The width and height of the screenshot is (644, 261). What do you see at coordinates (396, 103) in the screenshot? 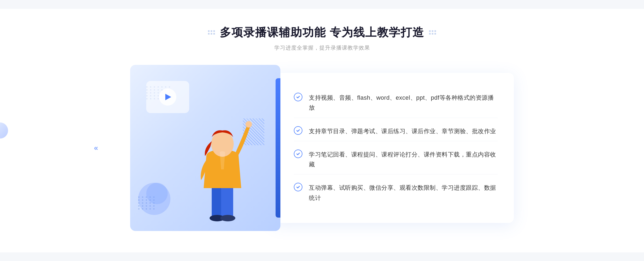
I see `feature-item-1: 支持视频、音频、flash、word、excel、ppt、pdf等各种格式的资源…` at bounding box center [396, 103].